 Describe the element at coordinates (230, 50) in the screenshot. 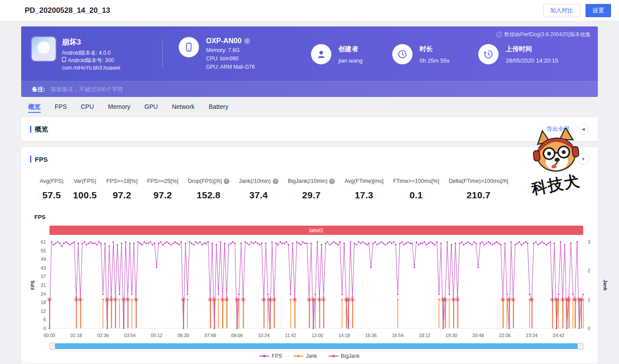

I see `device-memory: Memory: 7.6G` at that location.